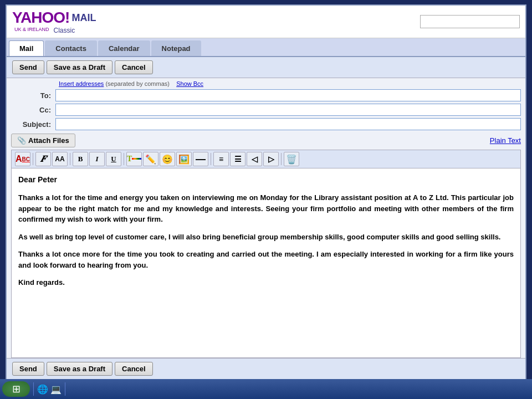 This screenshot has width=532, height=399. I want to click on subject-label: Subject:, so click(33, 124).